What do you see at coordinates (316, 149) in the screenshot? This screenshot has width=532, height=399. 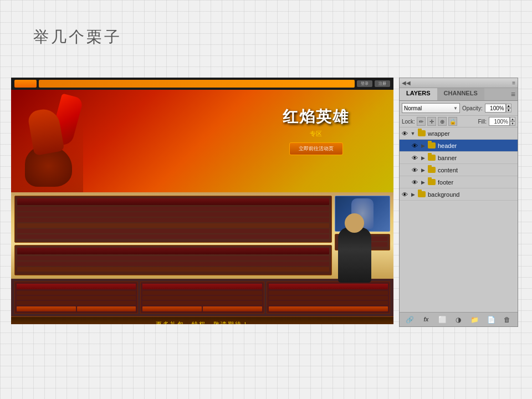 I see `hero-cta-btn: 立即前往活动页` at bounding box center [316, 149].